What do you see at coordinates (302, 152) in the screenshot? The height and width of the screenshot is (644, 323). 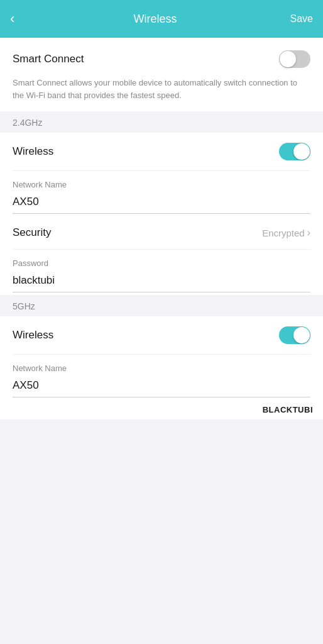 I see `toggle-knob-24ghz` at bounding box center [302, 152].